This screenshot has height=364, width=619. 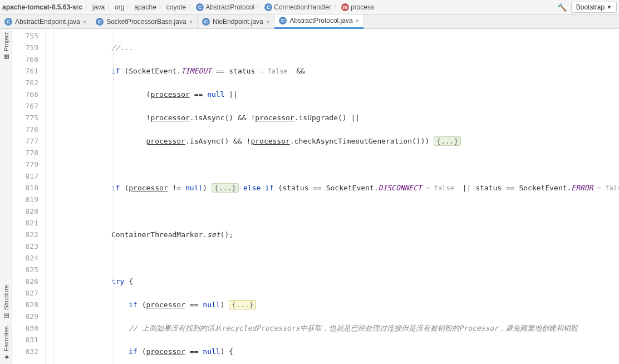 What do you see at coordinates (26, 246) in the screenshot?
I see `line-number: 823` at bounding box center [26, 246].